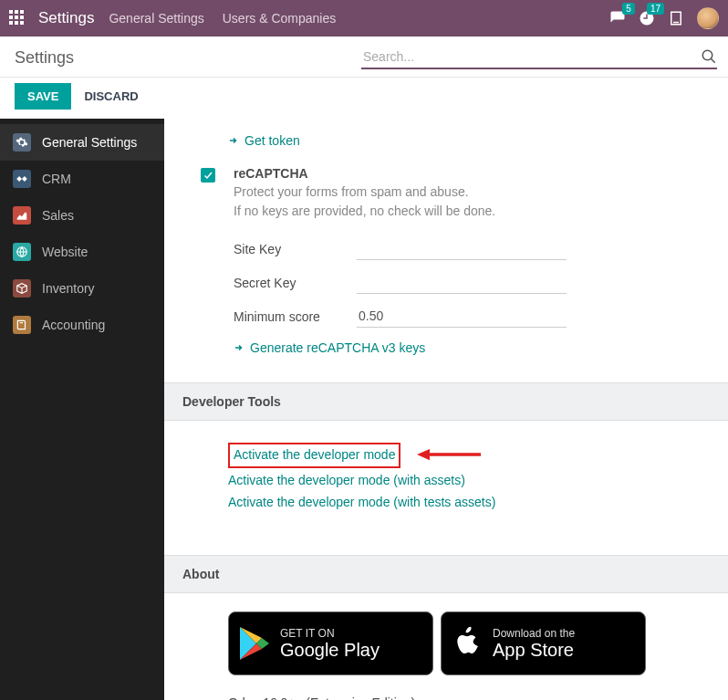 This screenshot has height=700, width=728. What do you see at coordinates (455, 142) in the screenshot?
I see `get-token-row: Get token` at bounding box center [455, 142].